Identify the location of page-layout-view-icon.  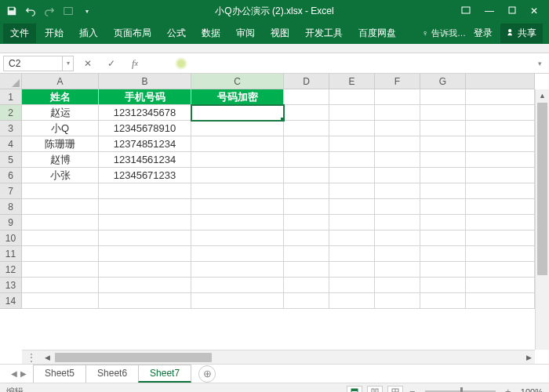
(375, 389).